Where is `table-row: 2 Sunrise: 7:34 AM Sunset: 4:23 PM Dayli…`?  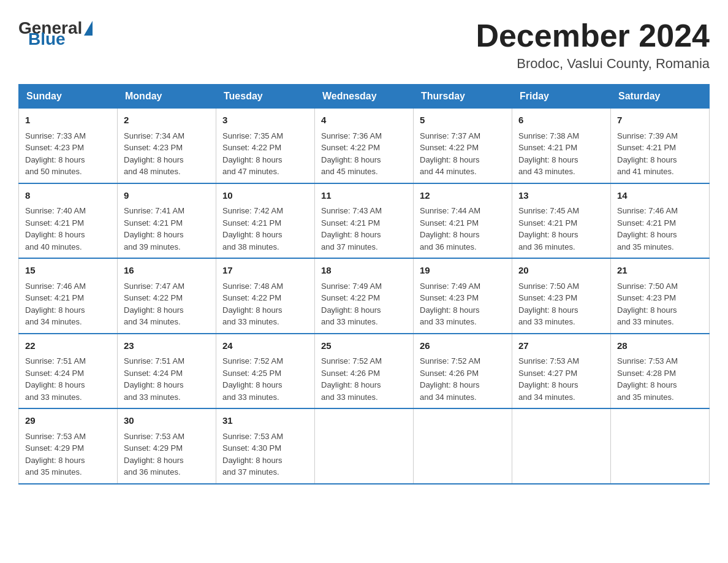
table-row: 2 Sunrise: 7:34 AM Sunset: 4:23 PM Dayli… is located at coordinates (167, 146).